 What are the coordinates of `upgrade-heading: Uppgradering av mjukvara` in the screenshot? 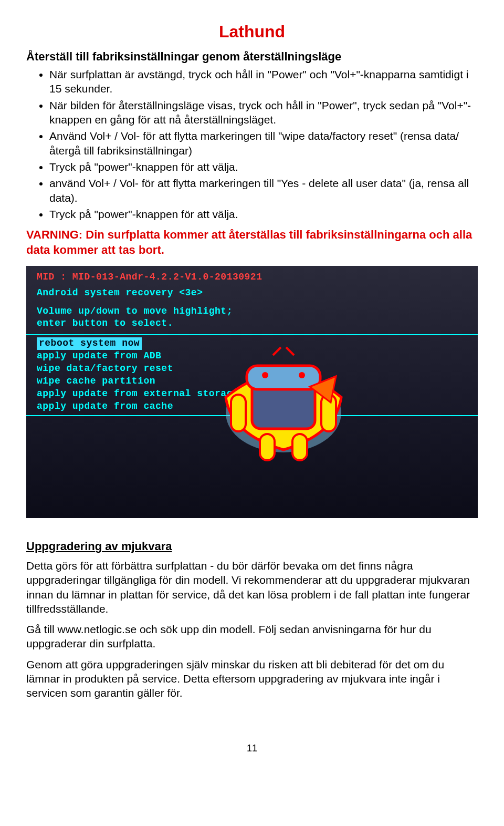 It's located at (252, 546).